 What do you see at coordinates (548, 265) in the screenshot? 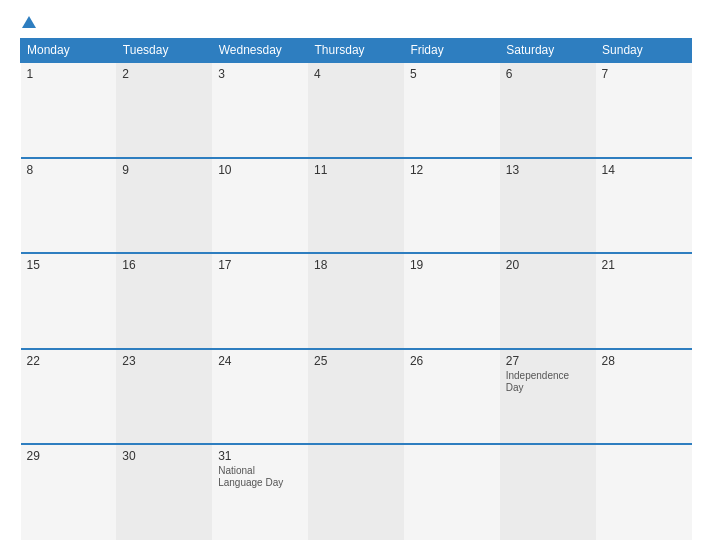
I see `day-number: 20` at bounding box center [548, 265].